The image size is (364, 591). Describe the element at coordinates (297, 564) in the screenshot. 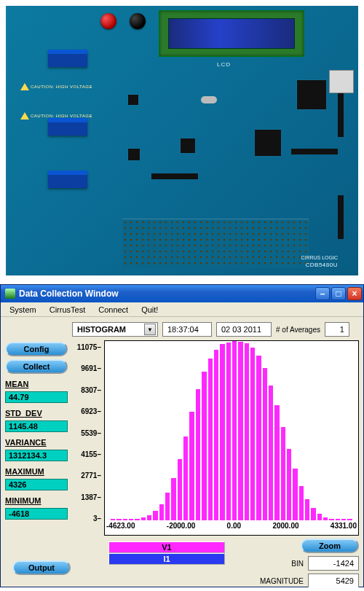

I see `bin-label: BIN` at that location.